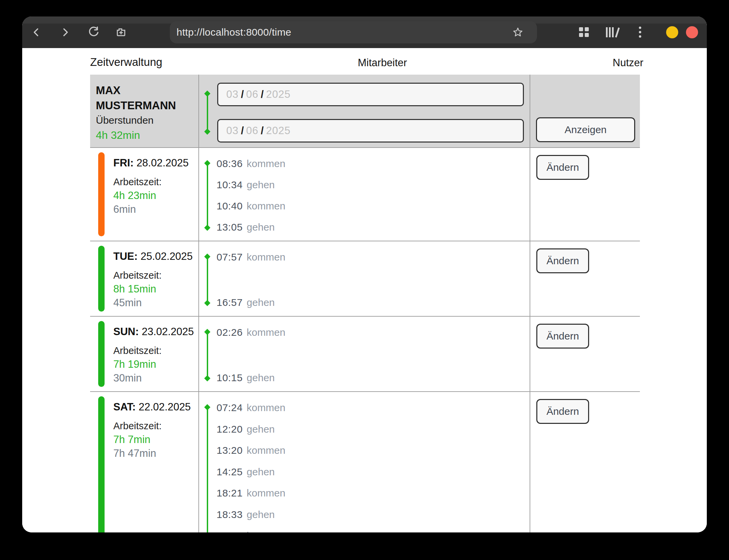 The width and height of the screenshot is (729, 560). I want to click on day-date: SUN: 23.02.2025, so click(156, 332).